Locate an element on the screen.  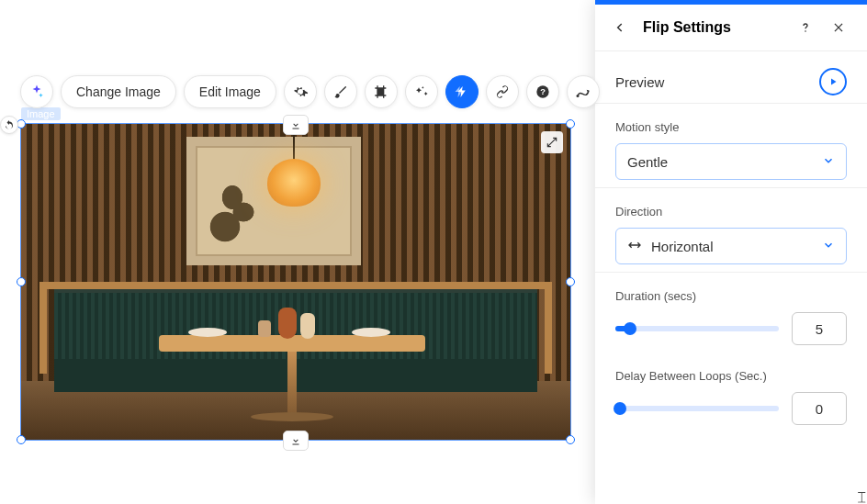
ai-sparkle-icon is located at coordinates (37, 92).